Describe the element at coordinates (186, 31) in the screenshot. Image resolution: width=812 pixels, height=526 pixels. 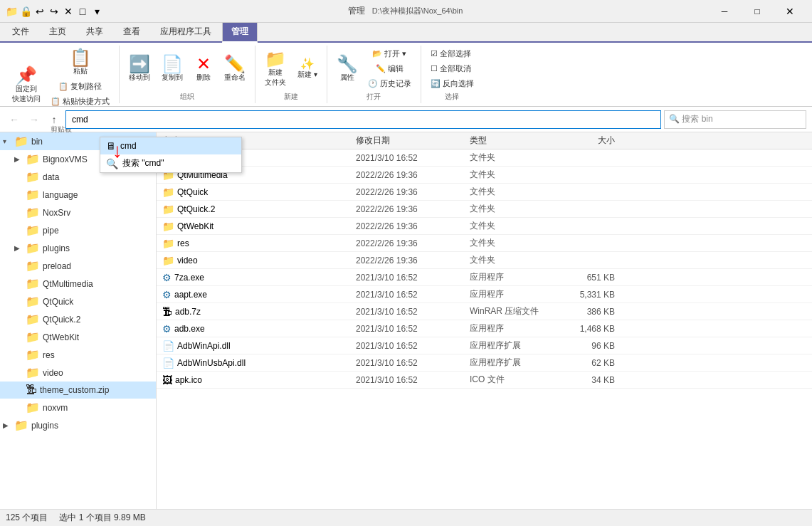
I see `tab-apptools: 应用程序工具` at that location.